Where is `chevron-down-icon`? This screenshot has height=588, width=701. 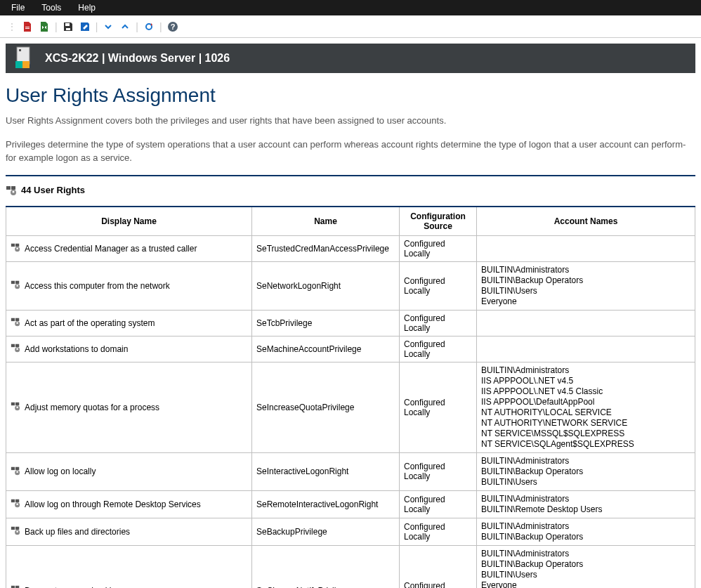
chevron-down-icon is located at coordinates (108, 27).